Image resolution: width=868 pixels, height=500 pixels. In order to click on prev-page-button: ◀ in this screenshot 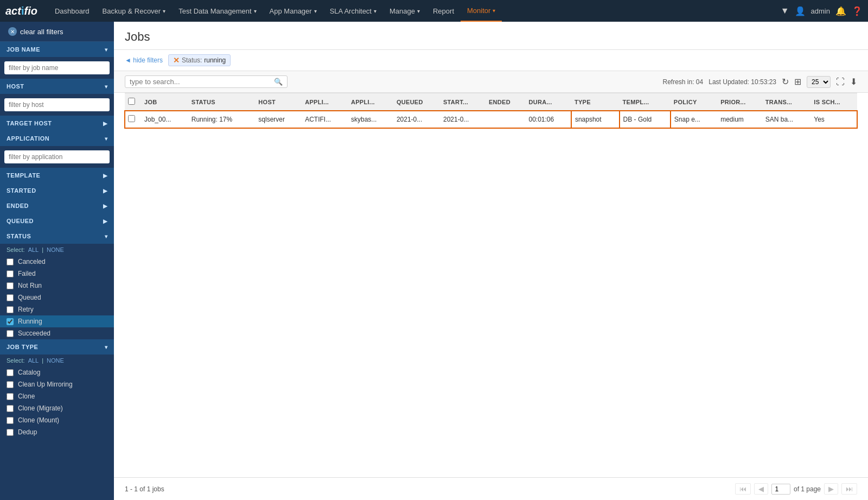, I will do `click(761, 489)`.